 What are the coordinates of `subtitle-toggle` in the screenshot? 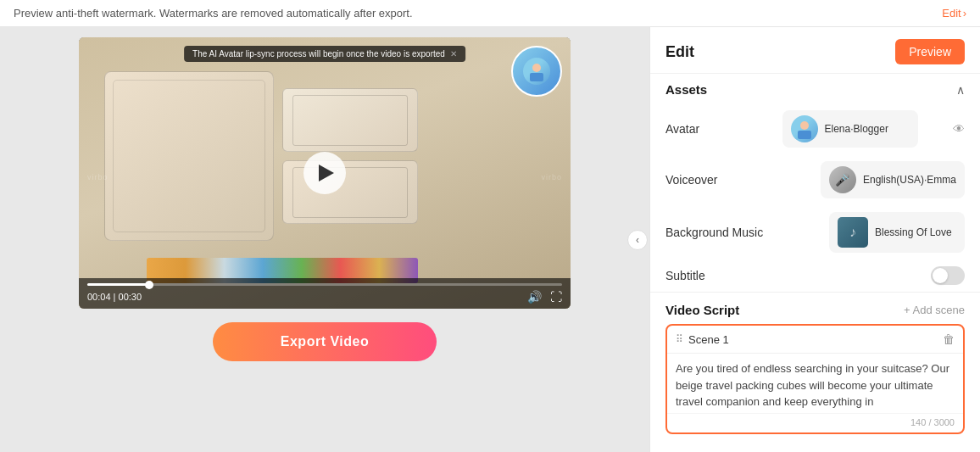 It's located at (948, 276).